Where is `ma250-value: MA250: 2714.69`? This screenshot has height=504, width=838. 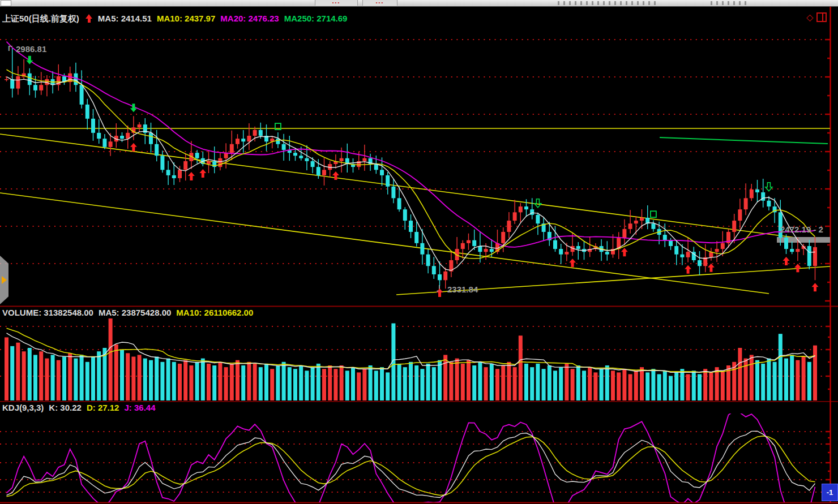
ma250-value: MA250: 2714.69 is located at coordinates (316, 18).